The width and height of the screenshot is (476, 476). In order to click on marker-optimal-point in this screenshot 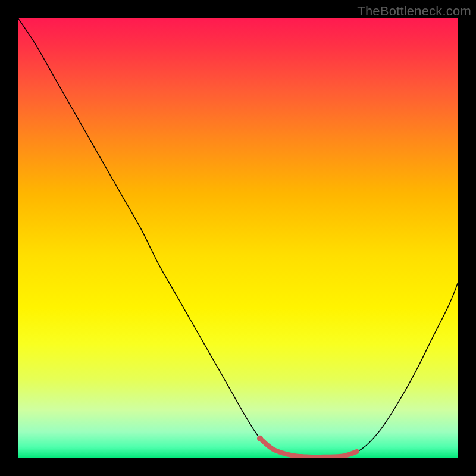, I will do `click(260, 439)`.